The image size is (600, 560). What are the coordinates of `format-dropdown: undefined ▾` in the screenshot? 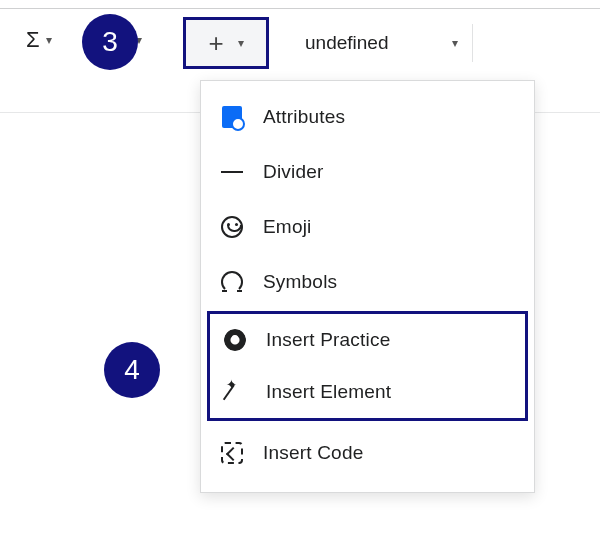 It's located at (378, 43).